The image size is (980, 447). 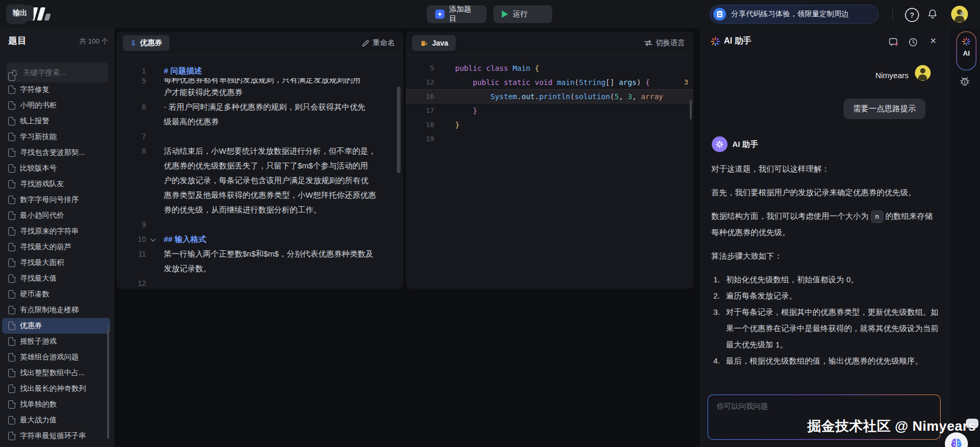 I want to click on line-number: 8, so click(x=131, y=151).